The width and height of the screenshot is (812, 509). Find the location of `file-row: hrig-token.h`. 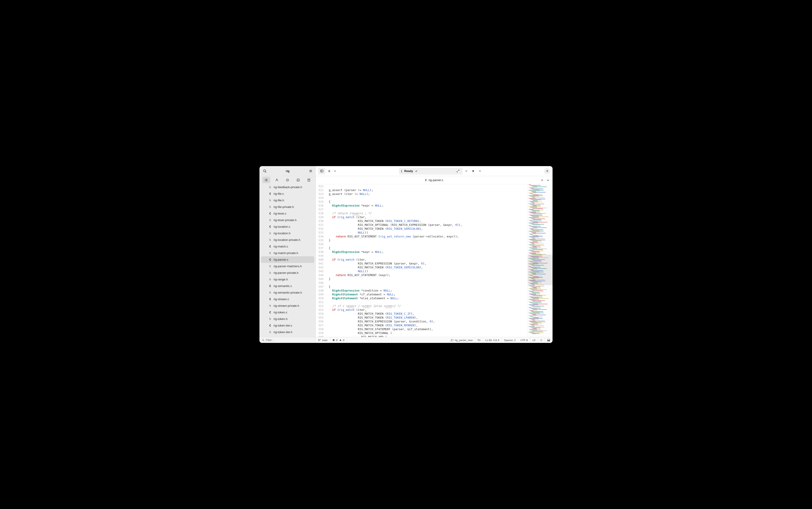

file-row: hrig-token.h is located at coordinates (287, 319).